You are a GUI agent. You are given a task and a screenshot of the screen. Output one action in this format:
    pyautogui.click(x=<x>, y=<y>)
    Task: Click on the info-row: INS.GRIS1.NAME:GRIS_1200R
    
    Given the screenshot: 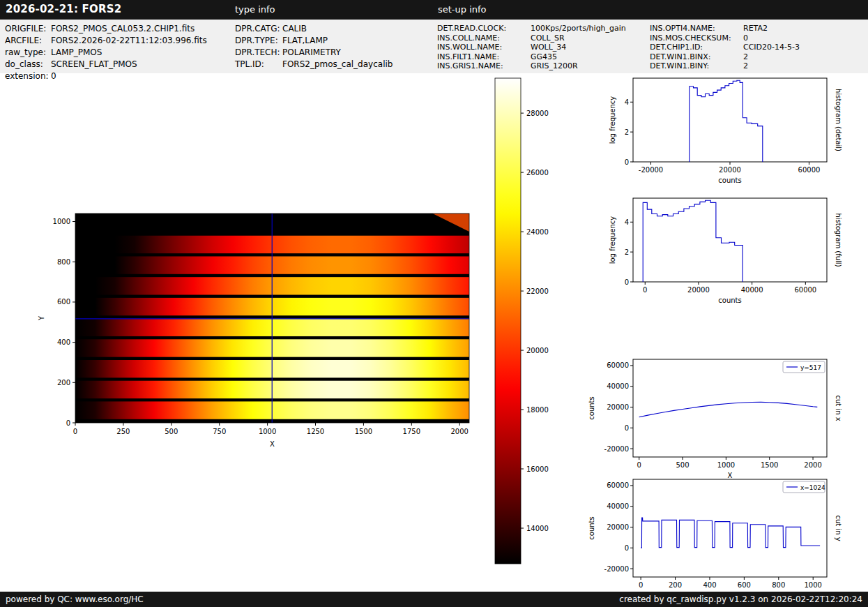 What is the action you would take?
    pyautogui.click(x=531, y=66)
    